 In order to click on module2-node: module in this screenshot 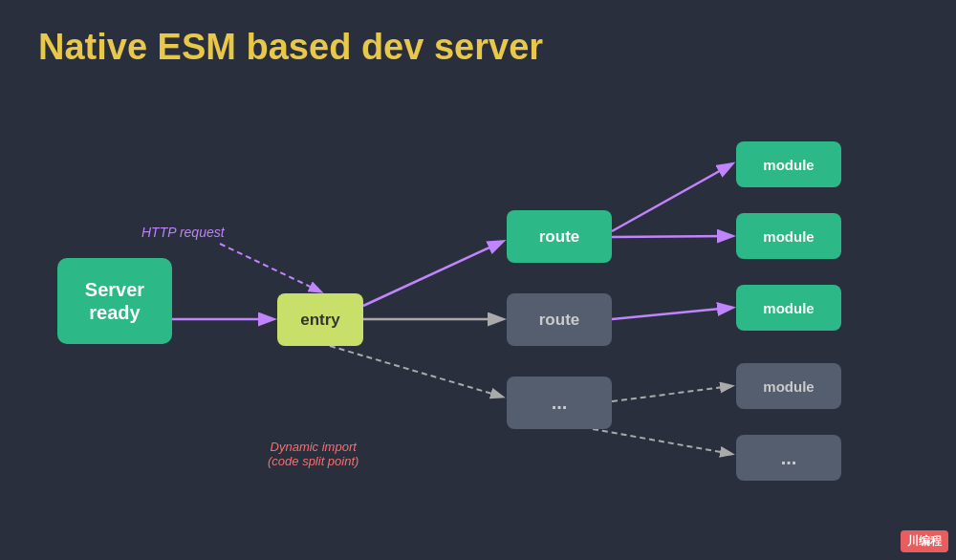, I will do `click(789, 236)`.